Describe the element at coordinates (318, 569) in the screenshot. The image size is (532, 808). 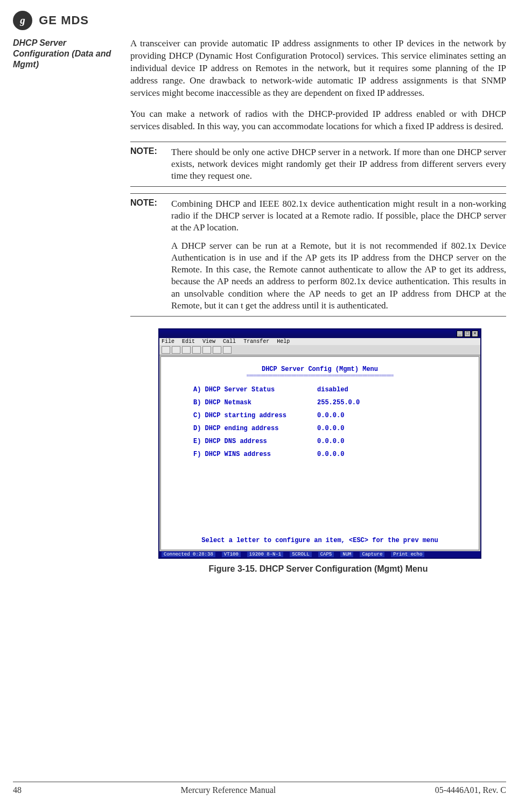
I see `figure-caption: Figure 3-15. DHCP Server Configuration (…` at that location.